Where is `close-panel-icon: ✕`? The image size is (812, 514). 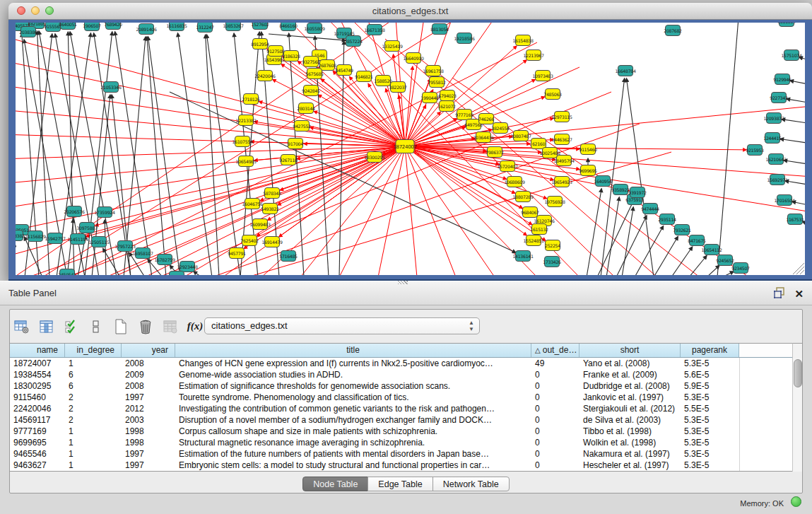
close-panel-icon: ✕ is located at coordinates (799, 294).